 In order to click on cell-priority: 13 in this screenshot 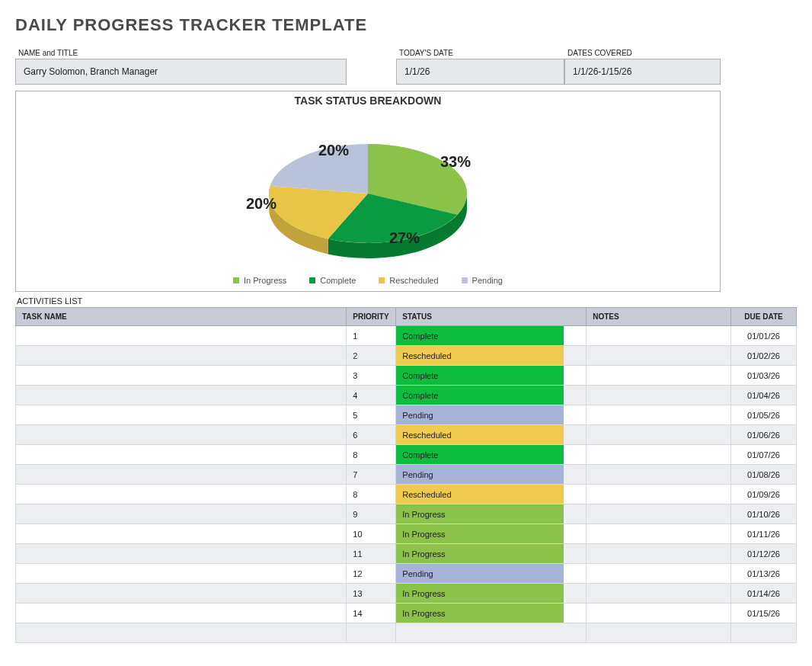, I will do `click(372, 594)`.